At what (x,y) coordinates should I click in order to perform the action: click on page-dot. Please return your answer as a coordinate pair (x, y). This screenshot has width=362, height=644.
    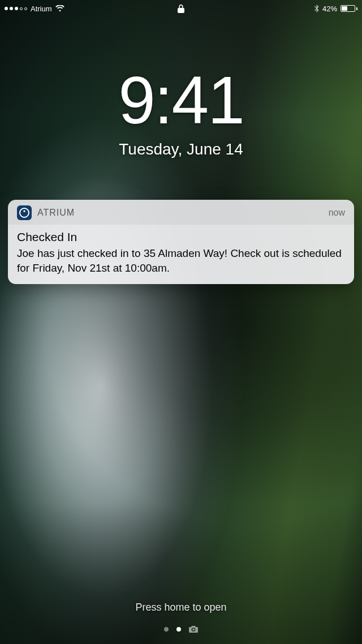
    Looking at the image, I should click on (166, 629).